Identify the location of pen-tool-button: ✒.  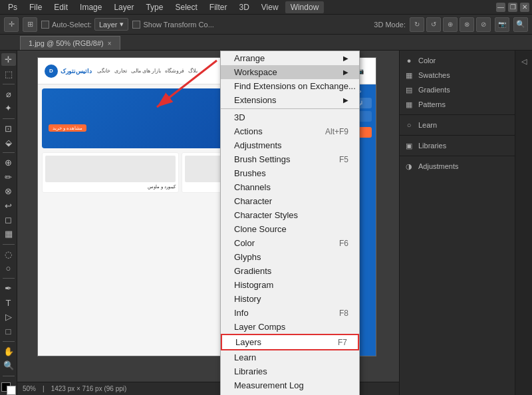
(9, 289).